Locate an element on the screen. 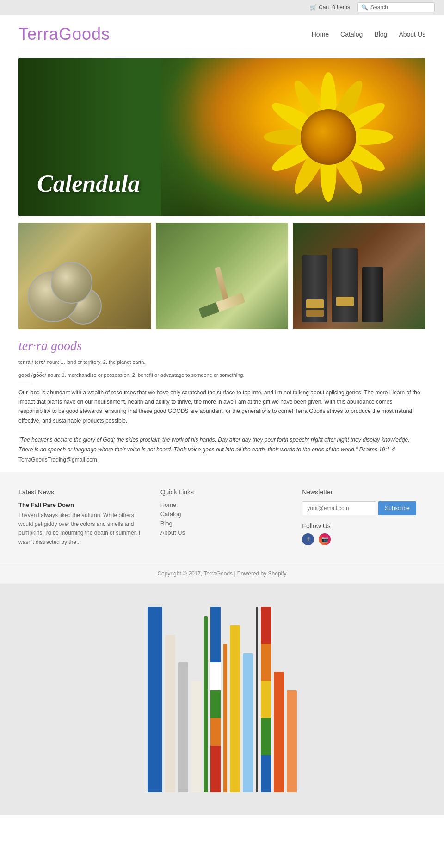 Image resolution: width=444 pixels, height=868 pixels. cart-link: 🛒 Cart: 0 items is located at coordinates (330, 7).